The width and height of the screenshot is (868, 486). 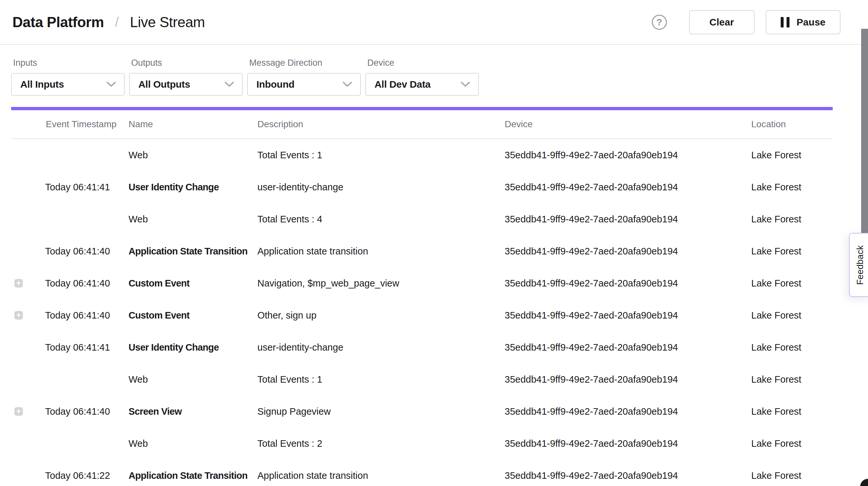 I want to click on help-icon: ?, so click(x=659, y=22).